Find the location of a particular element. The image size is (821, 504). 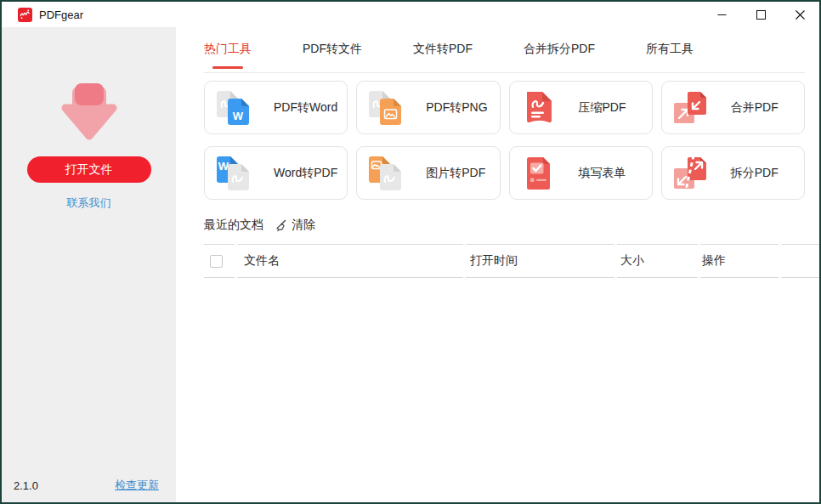

merge-pdf-icon is located at coordinates (690, 108).